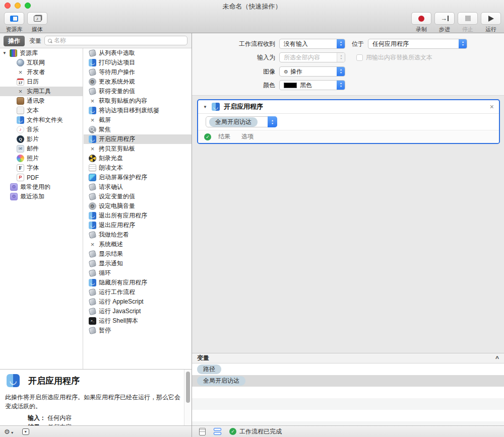 This screenshot has width=504, height=437. What do you see at coordinates (20, 149) in the screenshot?
I see `mail-icon: ✉` at bounding box center [20, 149].